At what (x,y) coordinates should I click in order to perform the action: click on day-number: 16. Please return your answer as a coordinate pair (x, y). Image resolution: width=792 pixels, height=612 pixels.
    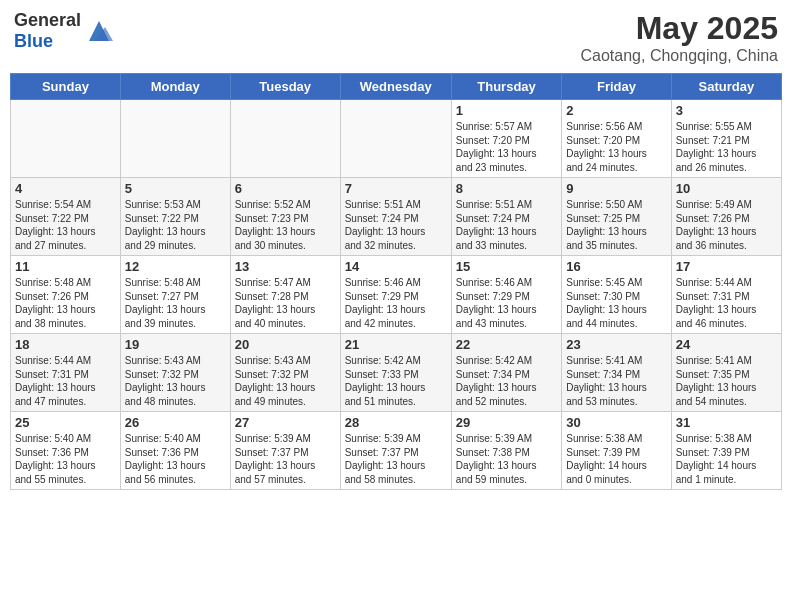
    Looking at the image, I should click on (616, 266).